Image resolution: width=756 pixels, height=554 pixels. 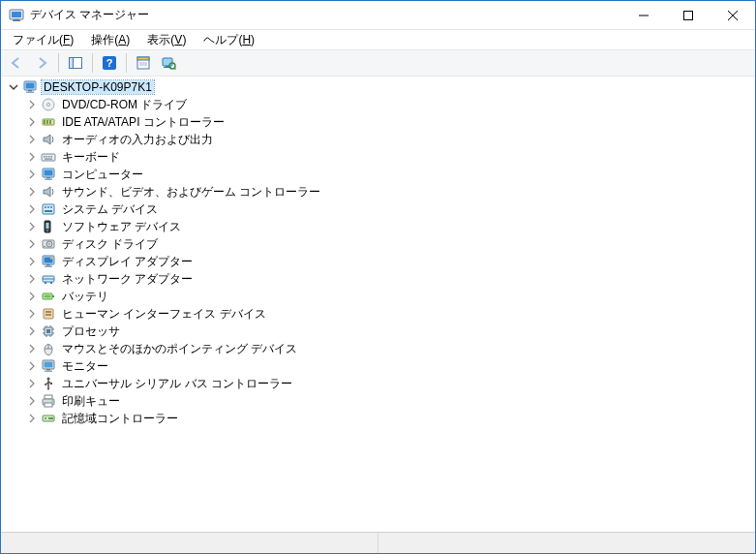 I want to click on tree-node: ソフトウェア デバイス, so click(x=378, y=227).